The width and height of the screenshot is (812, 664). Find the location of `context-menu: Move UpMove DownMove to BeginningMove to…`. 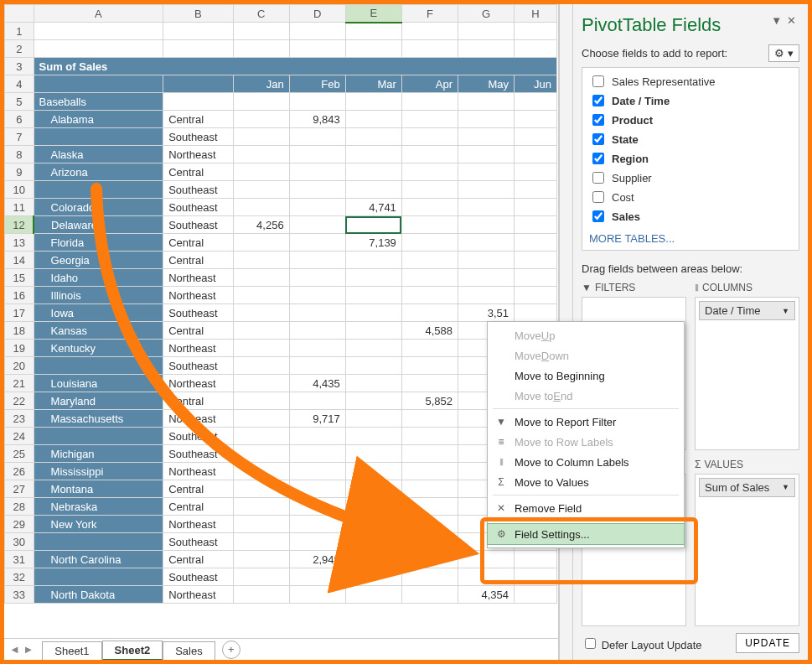

context-menu: Move UpMove DownMove to BeginningMove to… is located at coordinates (586, 434).